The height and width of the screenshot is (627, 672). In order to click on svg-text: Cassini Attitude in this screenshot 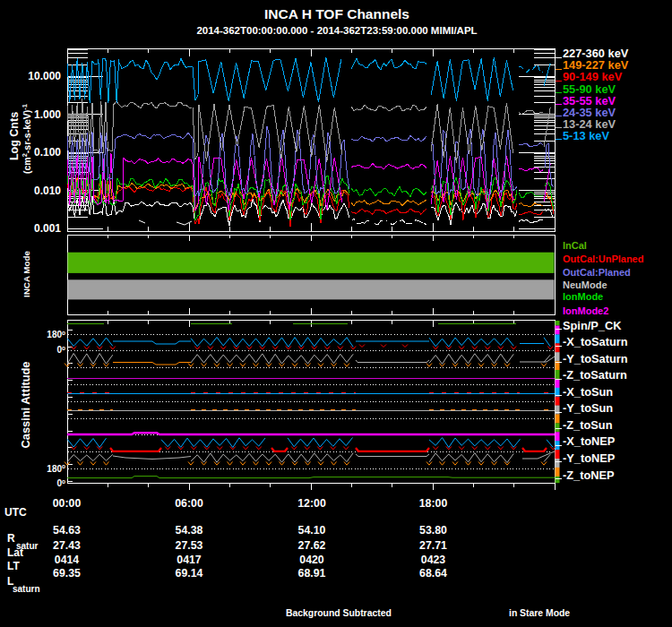, I will do `click(25, 405)`.